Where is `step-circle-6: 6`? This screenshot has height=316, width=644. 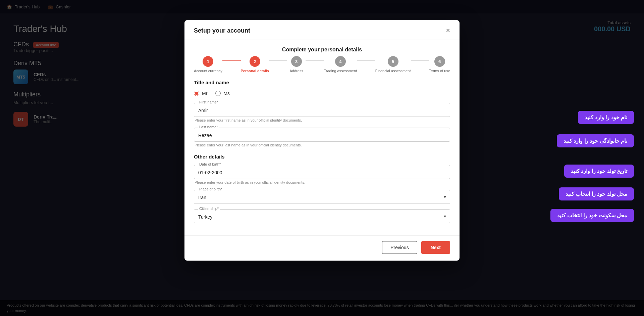 step-circle-6: 6 is located at coordinates (440, 61).